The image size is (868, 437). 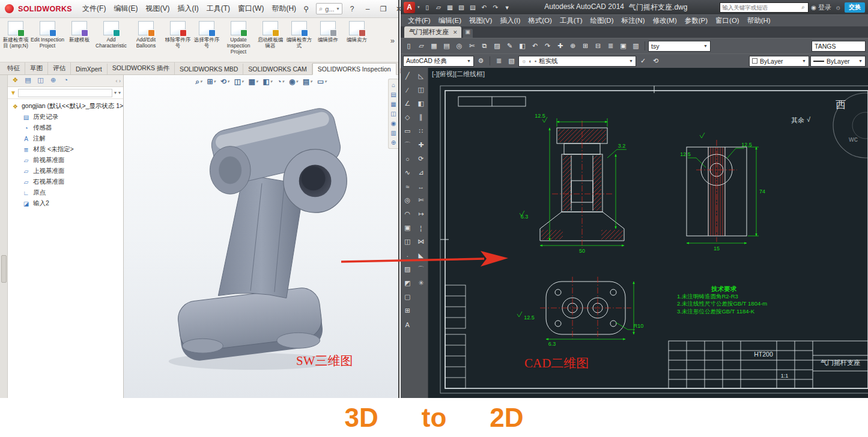 What do you see at coordinates (507, 7) in the screenshot?
I see `qat-dropdown-icon: ▾` at bounding box center [507, 7].